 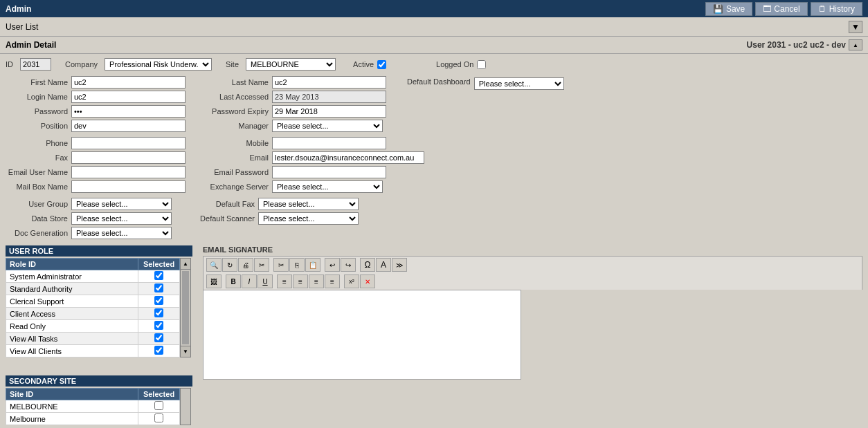 I want to click on email-sig-toolbar-2: 🖼 B I U ≡ ≡ ≡ ≡ x² ✕, so click(x=533, y=281).